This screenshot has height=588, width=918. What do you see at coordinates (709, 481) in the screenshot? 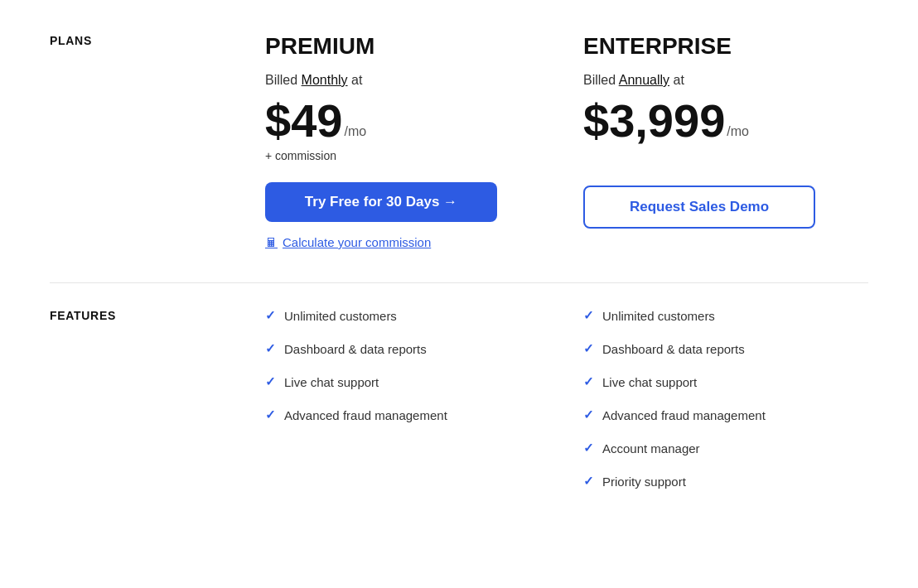
I see `list-item: ✓Priority support` at bounding box center [709, 481].